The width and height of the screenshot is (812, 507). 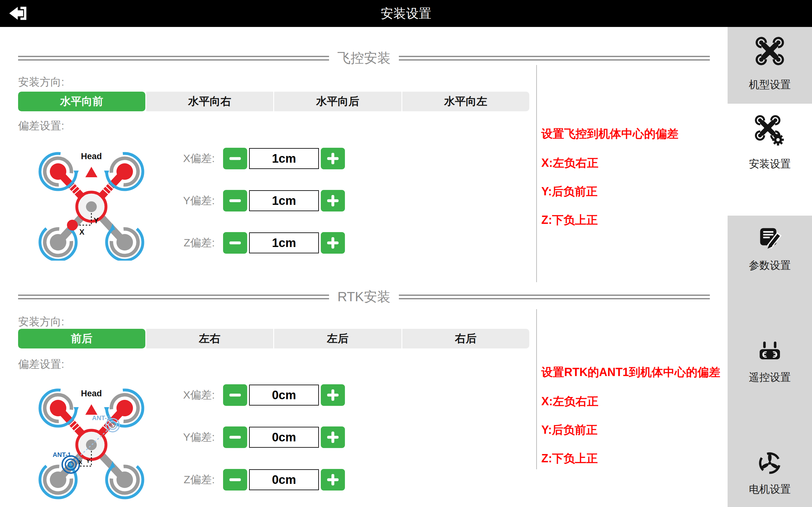 I want to click on rtk-z-offset-input, so click(x=284, y=480).